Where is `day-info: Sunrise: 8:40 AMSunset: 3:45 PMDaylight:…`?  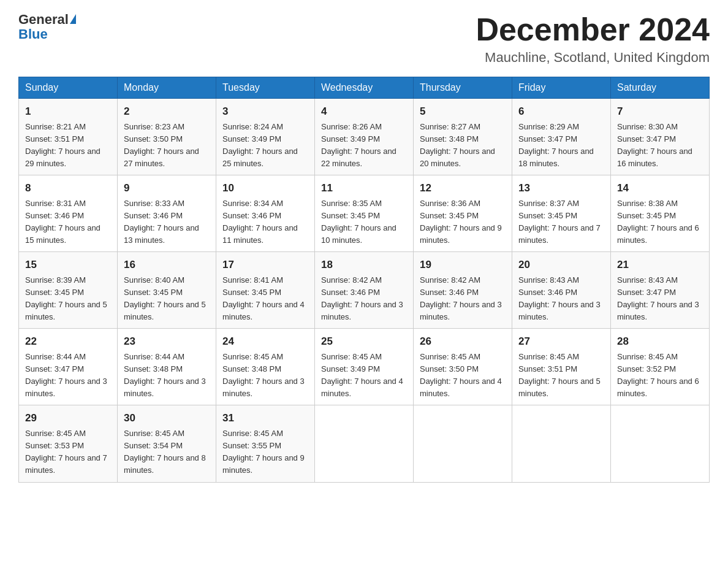 day-info: Sunrise: 8:40 AMSunset: 3:45 PMDaylight:… is located at coordinates (167, 299).